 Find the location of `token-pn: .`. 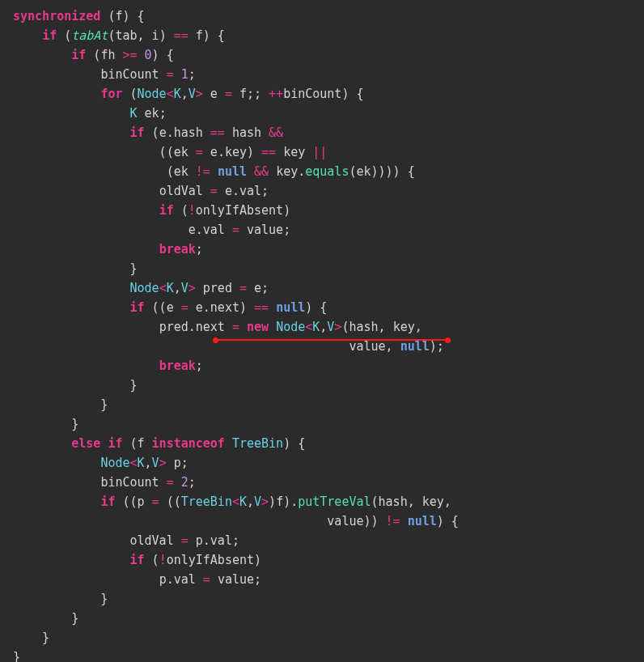

token-pn: . is located at coordinates (170, 133).